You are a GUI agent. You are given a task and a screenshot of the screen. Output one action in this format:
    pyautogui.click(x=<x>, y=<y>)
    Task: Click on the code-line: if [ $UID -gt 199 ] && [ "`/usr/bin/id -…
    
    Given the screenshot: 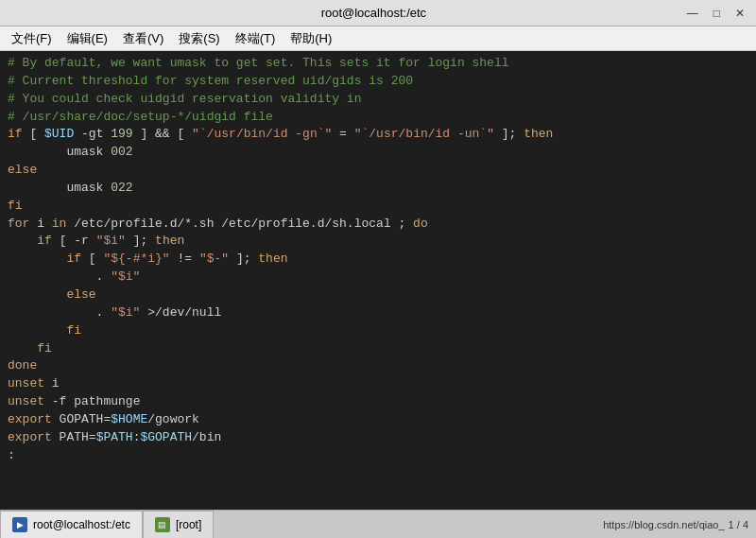 What is the action you would take?
    pyautogui.click(x=378, y=134)
    